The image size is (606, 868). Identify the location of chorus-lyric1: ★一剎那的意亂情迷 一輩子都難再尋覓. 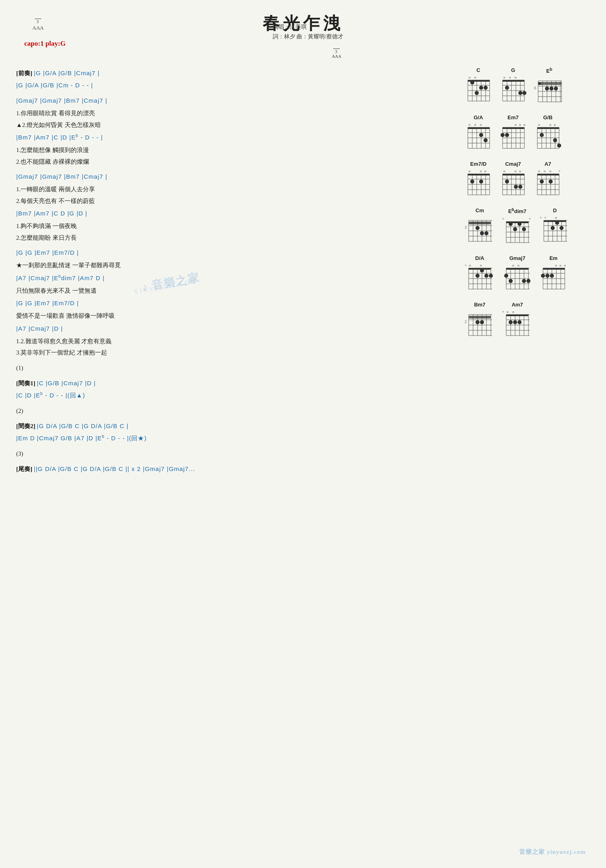
(234, 265).